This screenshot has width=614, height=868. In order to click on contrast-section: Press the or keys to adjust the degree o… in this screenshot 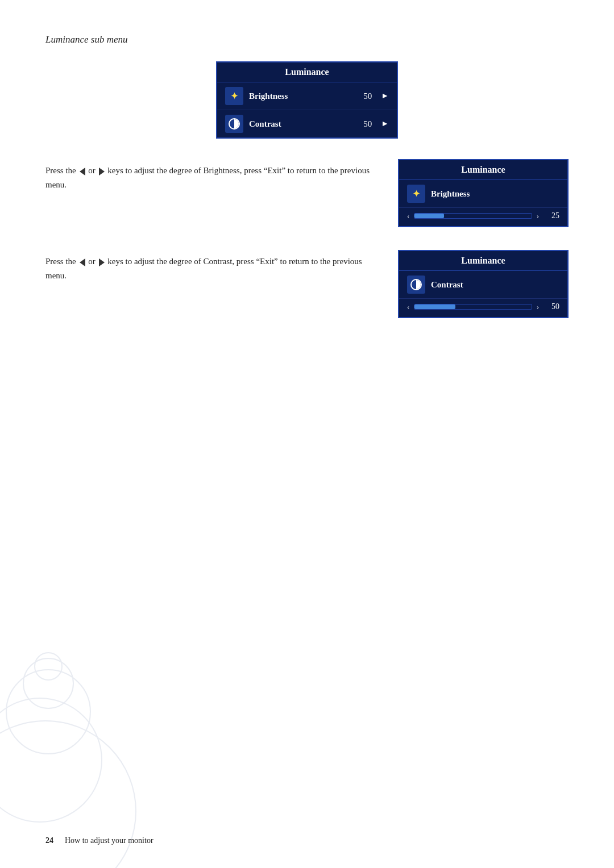, I will do `click(307, 284)`.